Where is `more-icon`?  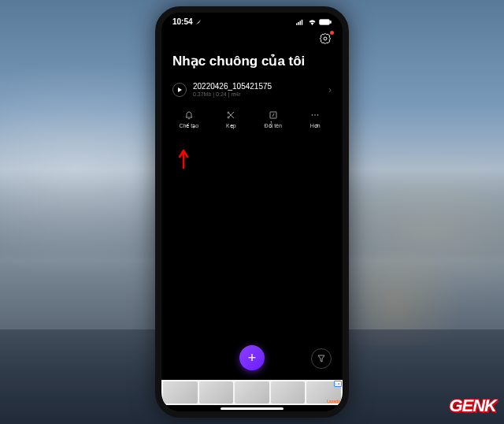
more-icon is located at coordinates (315, 115).